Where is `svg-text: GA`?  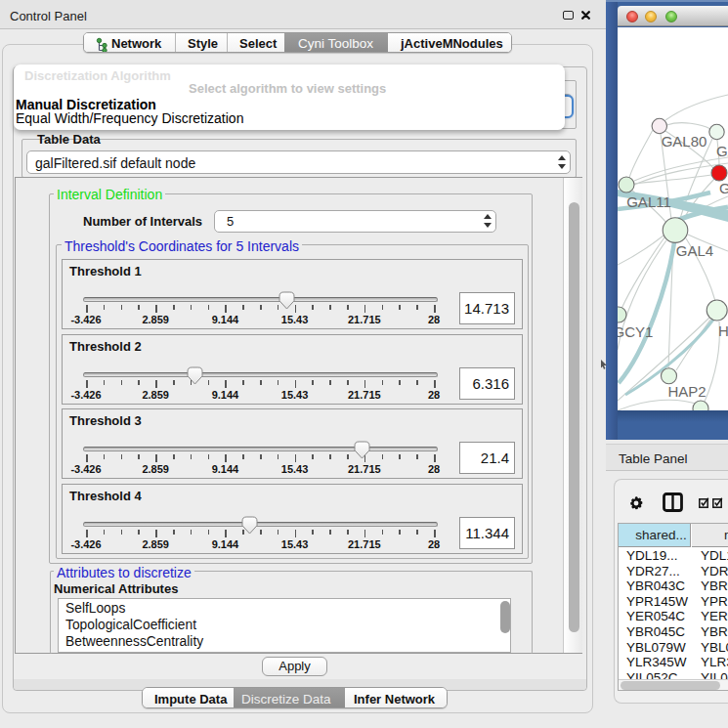
svg-text: GA is located at coordinates (722, 150).